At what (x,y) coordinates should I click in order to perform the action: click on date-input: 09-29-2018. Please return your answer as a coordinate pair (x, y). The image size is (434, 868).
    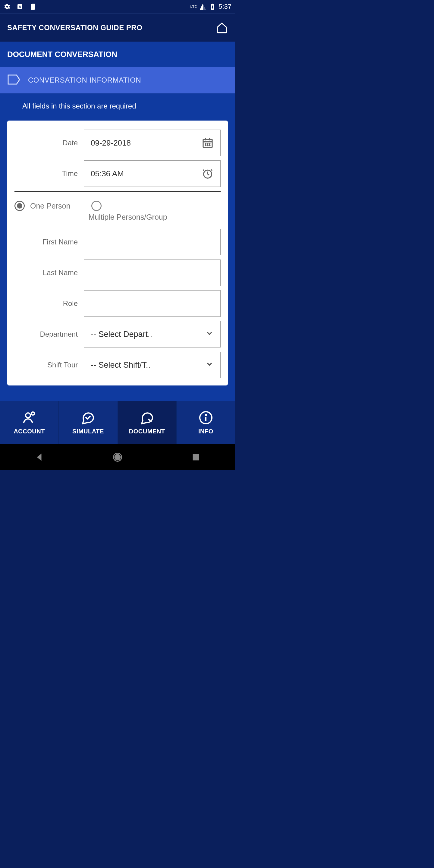
    Looking at the image, I should click on (152, 143).